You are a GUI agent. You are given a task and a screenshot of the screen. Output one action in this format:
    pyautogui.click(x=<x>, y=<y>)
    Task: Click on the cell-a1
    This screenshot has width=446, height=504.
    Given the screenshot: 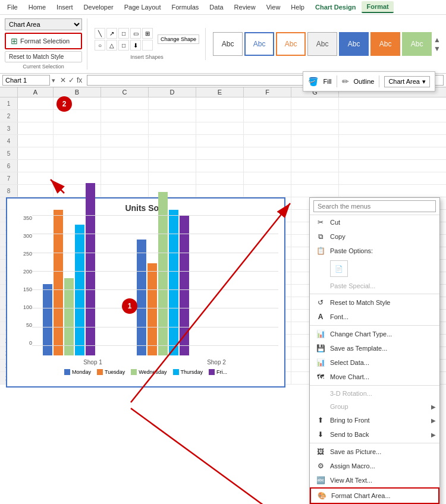 What is the action you would take?
    pyautogui.click(x=36, y=103)
    